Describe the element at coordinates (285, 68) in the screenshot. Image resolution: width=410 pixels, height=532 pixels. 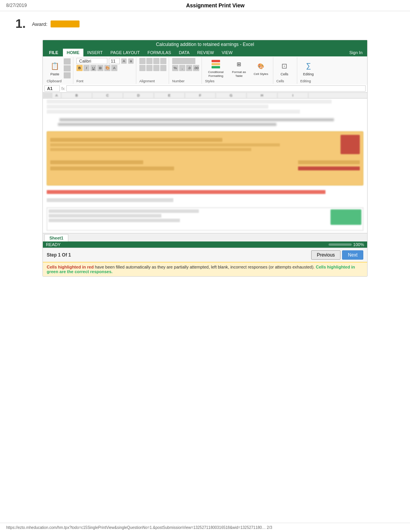
I see `cells-button: ⊡ Cells` at that location.